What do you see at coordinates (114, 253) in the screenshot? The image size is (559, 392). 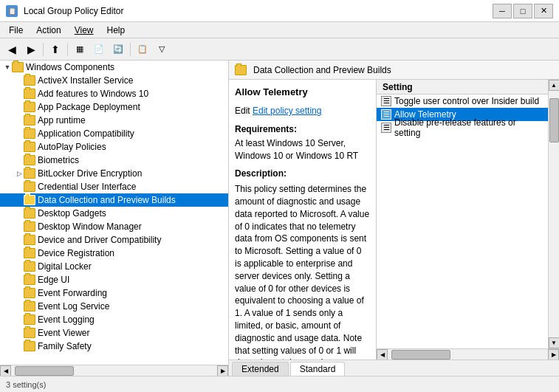 I see `tree-item-device-reg: Device Registration` at bounding box center [114, 253].